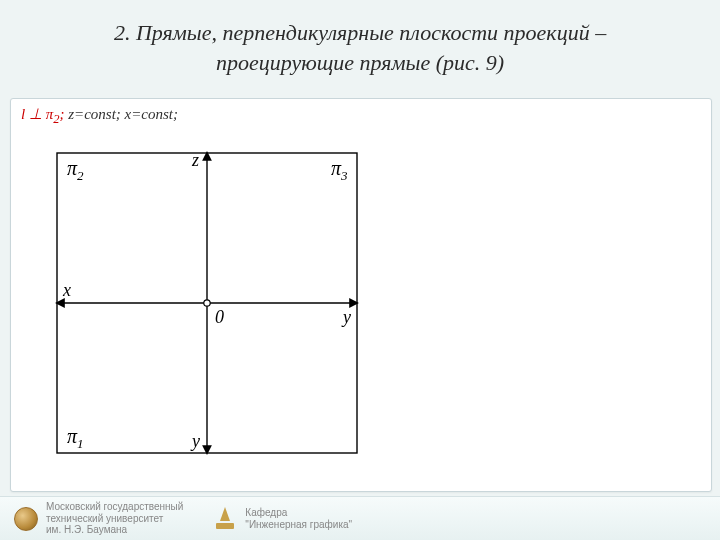 The image size is (720, 540). Describe the element at coordinates (360, 518) in the screenshot. I see `slide-footer: Московский государственный технический у…` at that location.